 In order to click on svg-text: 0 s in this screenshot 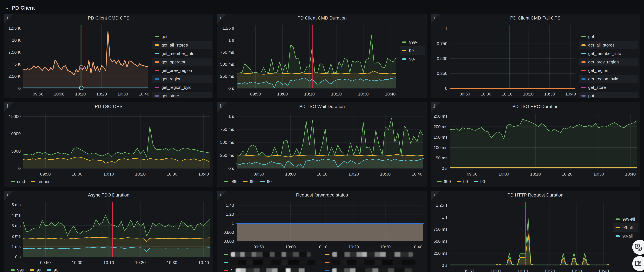, I will do `click(231, 168)`.